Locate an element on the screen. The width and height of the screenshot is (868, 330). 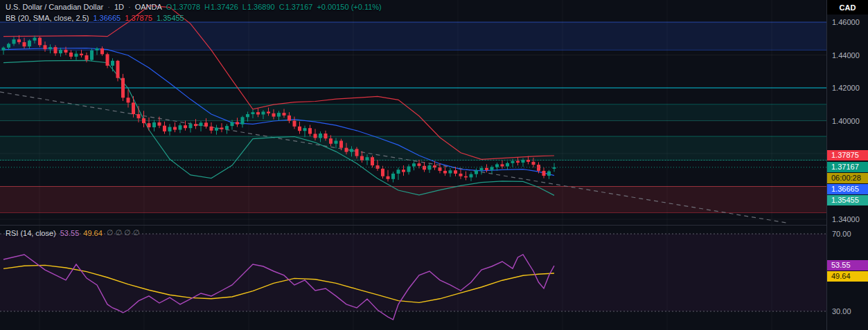
price-axis: 1.460001.440001.420001.400001.3400070.00… is located at coordinates (847, 165).